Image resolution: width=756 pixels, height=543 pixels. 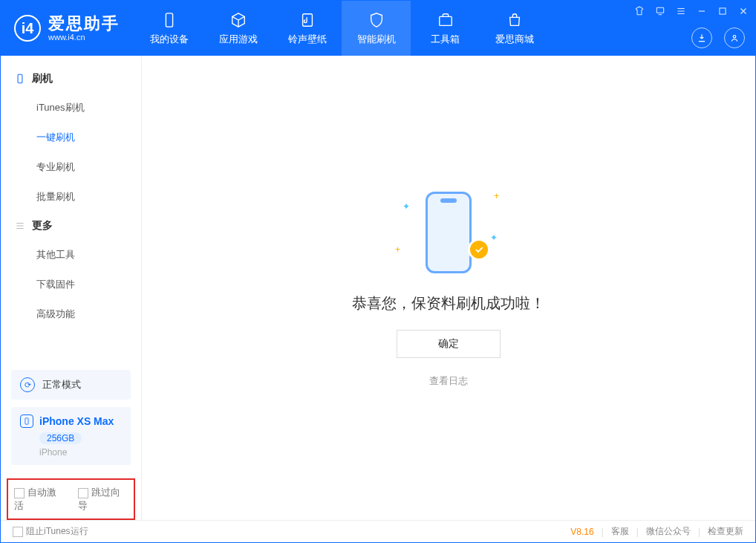 What do you see at coordinates (71, 385) in the screenshot?
I see `device-mode-box: ⟳ 正常模式` at bounding box center [71, 385].